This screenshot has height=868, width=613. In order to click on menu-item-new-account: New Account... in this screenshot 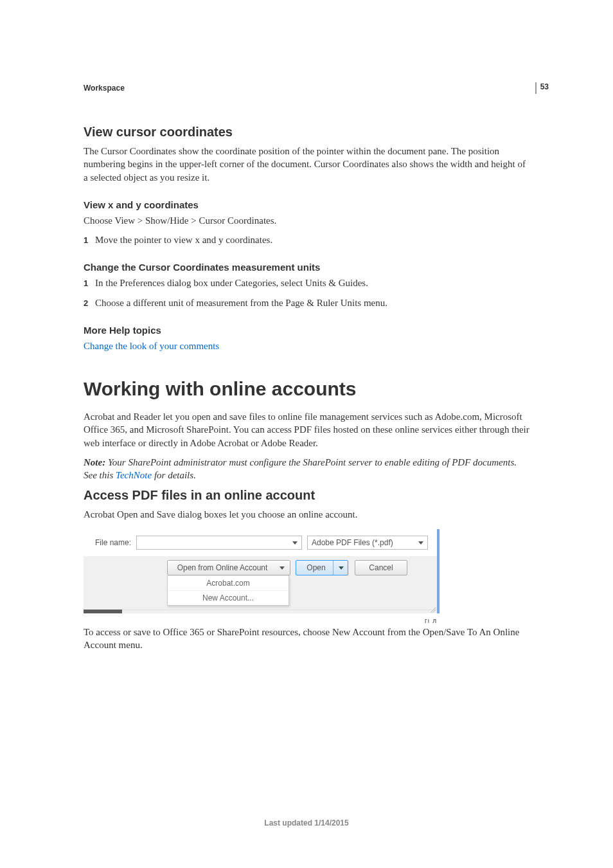, I will do `click(228, 598)`.